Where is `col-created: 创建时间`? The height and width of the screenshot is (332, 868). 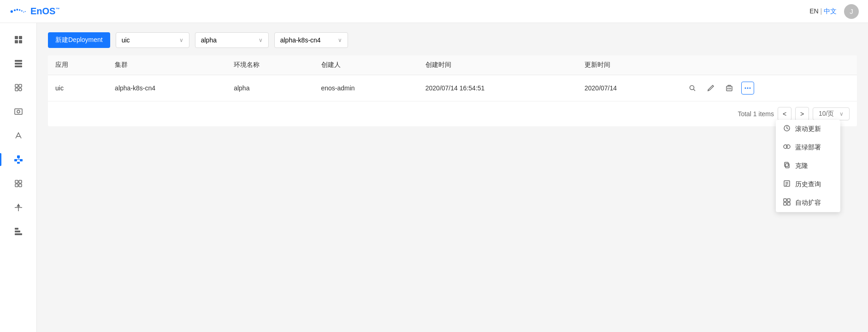 col-created: 创建时间 is located at coordinates (498, 65).